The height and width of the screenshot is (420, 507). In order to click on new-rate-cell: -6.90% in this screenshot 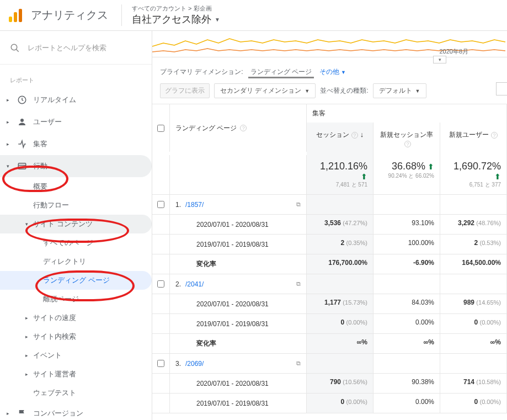, I will do `click(407, 264)`.